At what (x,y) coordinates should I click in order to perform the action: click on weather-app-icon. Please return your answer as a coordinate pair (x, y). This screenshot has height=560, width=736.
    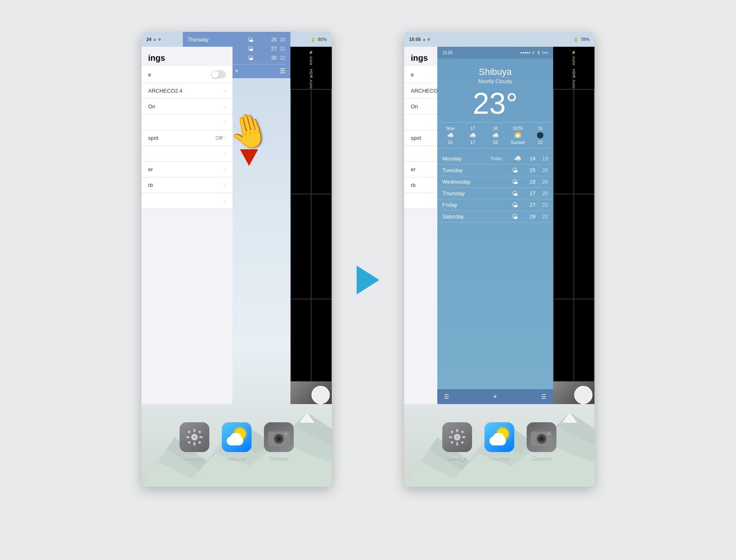
    Looking at the image, I should click on (237, 437).